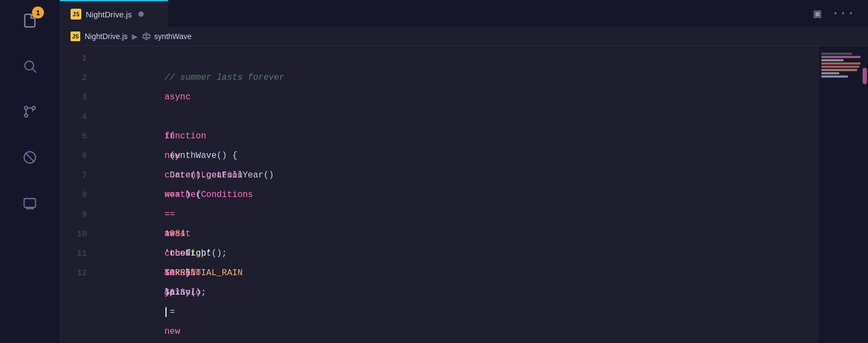 The image size is (868, 343). I want to click on badge-count: 1, so click(38, 12).